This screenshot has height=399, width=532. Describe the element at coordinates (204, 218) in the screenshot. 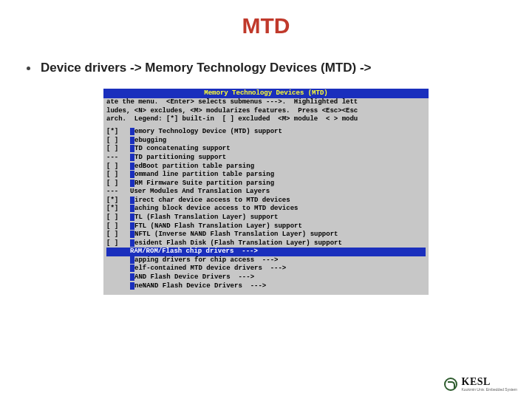

I see `option-label: TL (Flash Translation Layer) support` at that location.